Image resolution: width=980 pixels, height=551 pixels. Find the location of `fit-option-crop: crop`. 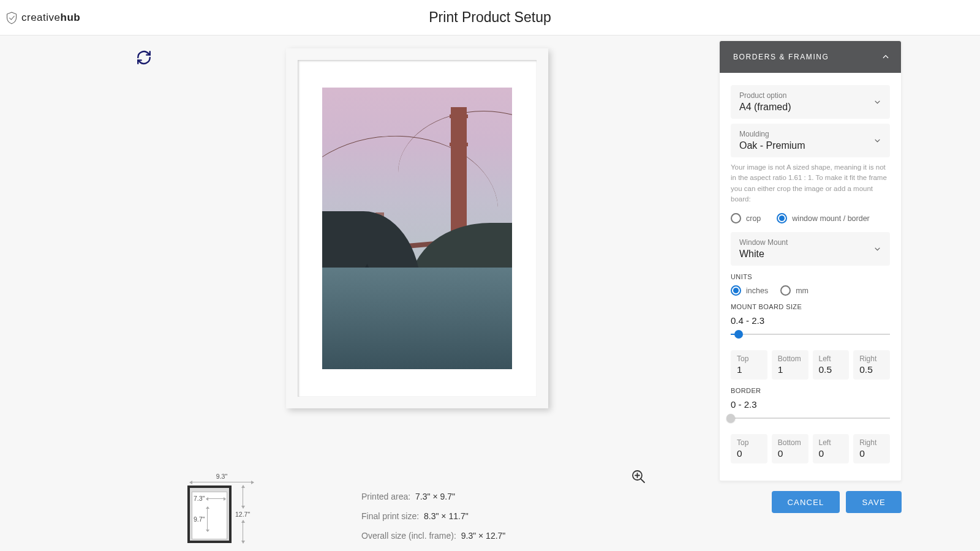

fit-option-crop: crop is located at coordinates (746, 218).